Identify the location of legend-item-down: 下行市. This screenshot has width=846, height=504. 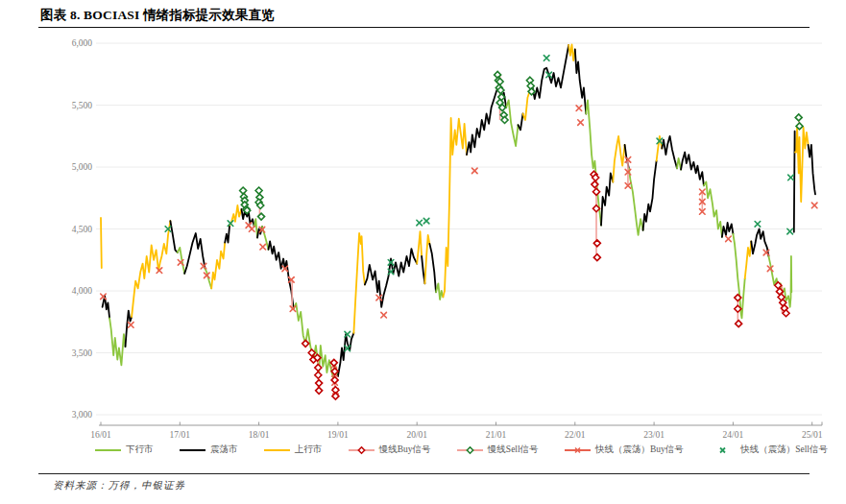
(124, 449).